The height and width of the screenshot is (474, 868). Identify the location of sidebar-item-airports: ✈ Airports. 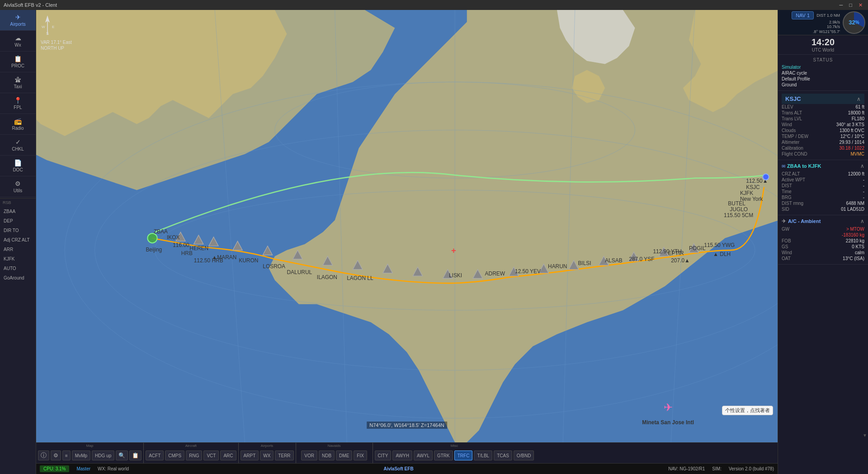
(18, 20).